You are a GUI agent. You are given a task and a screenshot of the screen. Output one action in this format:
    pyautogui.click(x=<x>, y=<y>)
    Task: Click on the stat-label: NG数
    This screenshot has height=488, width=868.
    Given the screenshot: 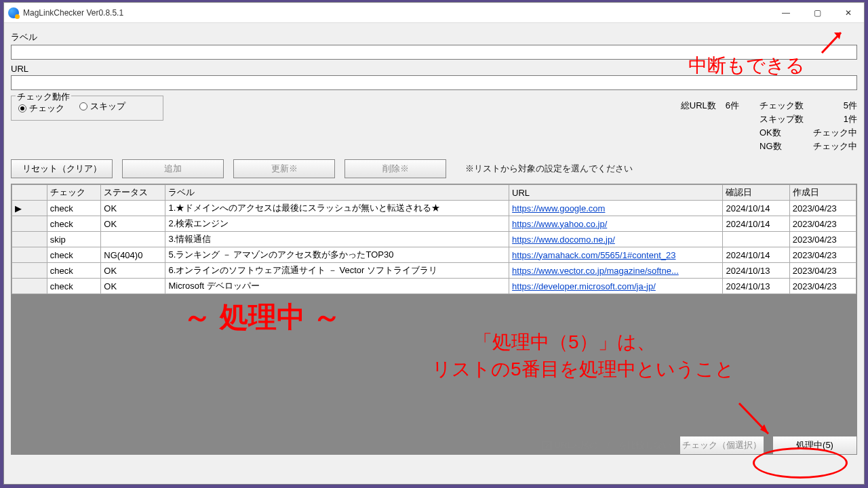 What is the action you would take?
    pyautogui.click(x=781, y=146)
    